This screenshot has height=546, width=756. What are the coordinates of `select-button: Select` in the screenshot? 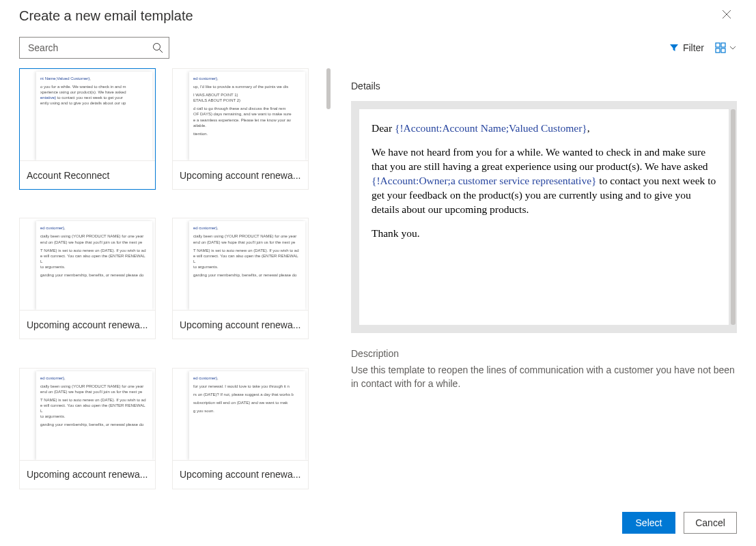 It's located at (649, 523).